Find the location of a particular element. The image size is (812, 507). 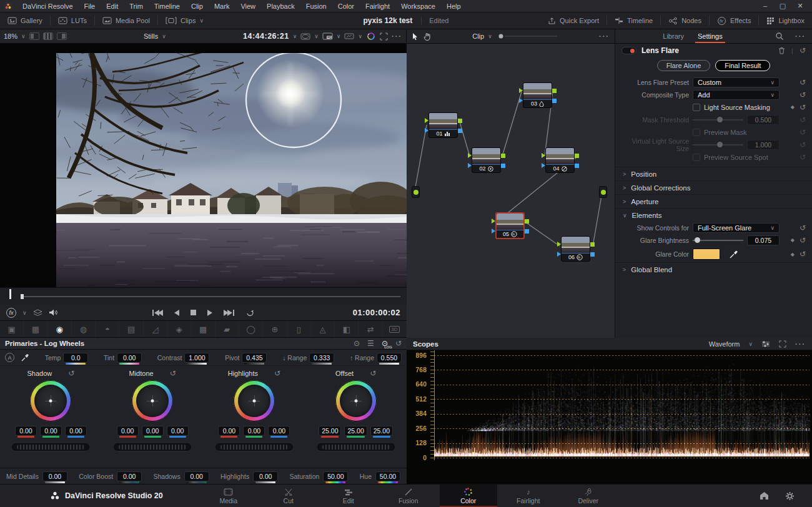

color-warper-tool: ▩ is located at coordinates (203, 329).